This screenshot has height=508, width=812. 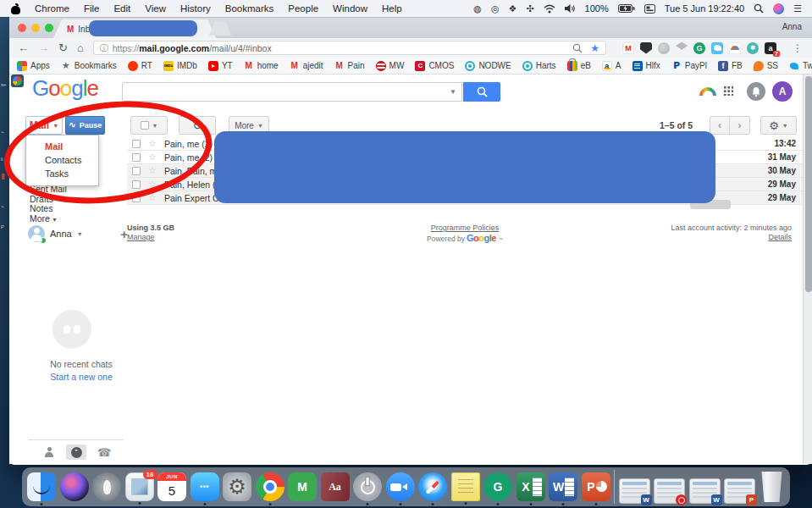 What do you see at coordinates (550, 8) in the screenshot?
I see `wifi-status-icon` at bounding box center [550, 8].